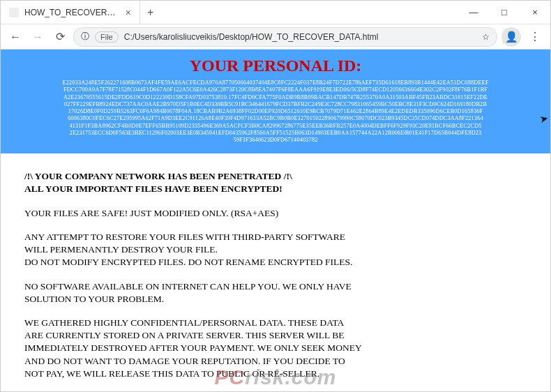  What do you see at coordinates (276, 112) in the screenshot?
I see `id-line: 17026D8E0F0D259B5263FC6F6A984B0678F04A.1…` at bounding box center [276, 112].